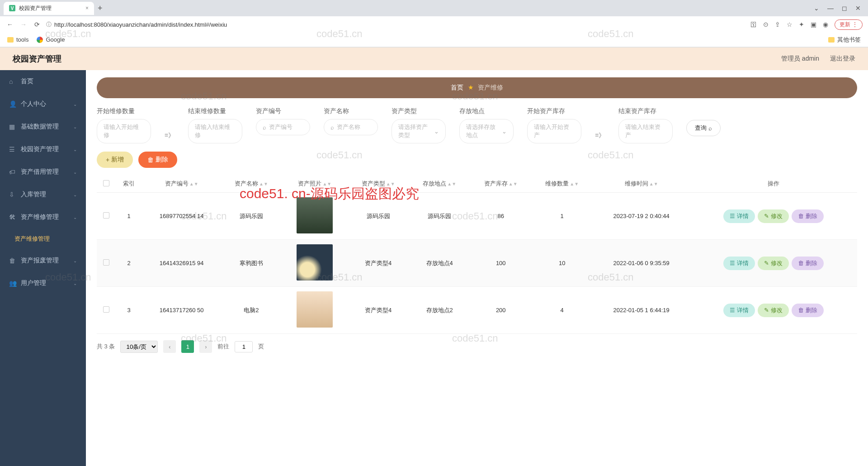 The height and width of the screenshot is (466, 868). What do you see at coordinates (106, 347) in the screenshot?
I see `total-label: 共 3 条` at bounding box center [106, 347].